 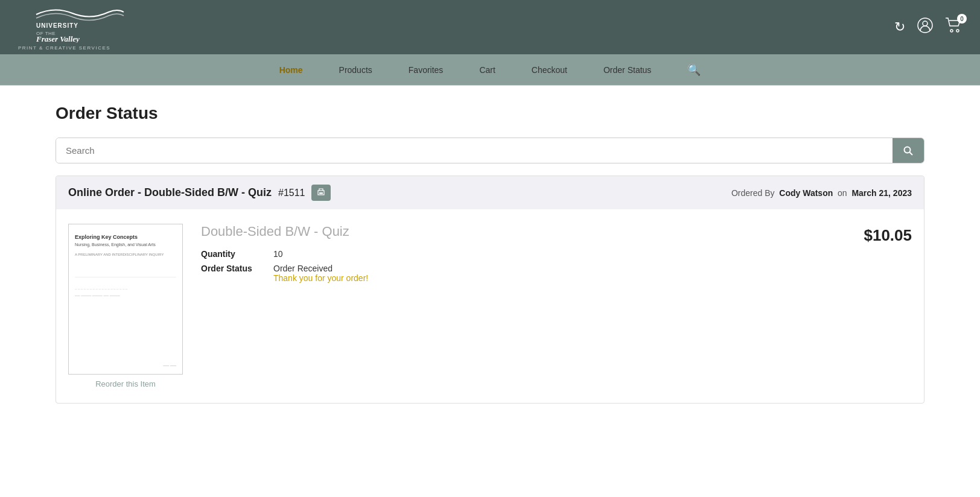 What do you see at coordinates (275, 232) in the screenshot?
I see `product-name: Double-Sided B/W - Quiz` at bounding box center [275, 232].